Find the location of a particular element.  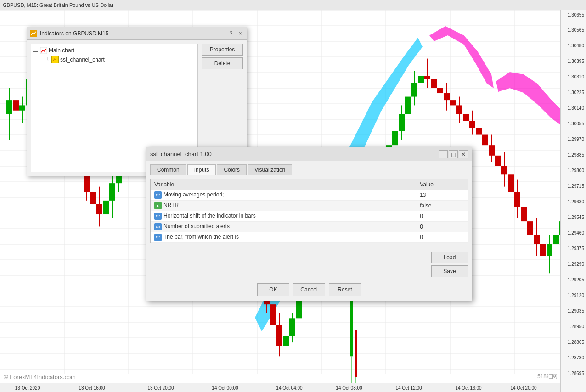

cancel-button: Cancel is located at coordinates (309, 290).